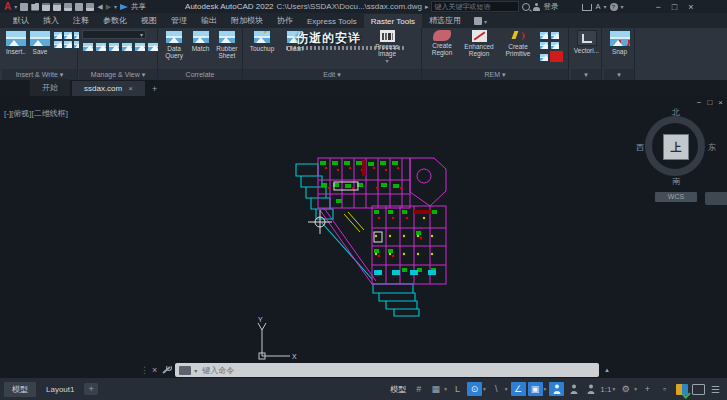 The image size is (727, 400). What do you see at coordinates (614, 389) in the screenshot?
I see `scale-dropdown-icon: ▾` at bounding box center [614, 389].